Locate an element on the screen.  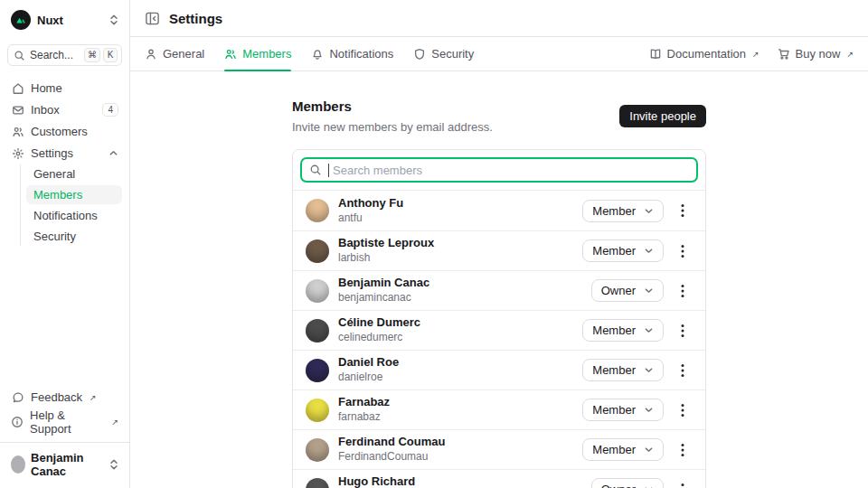
members-search-wrap: Search members is located at coordinates (499, 170).